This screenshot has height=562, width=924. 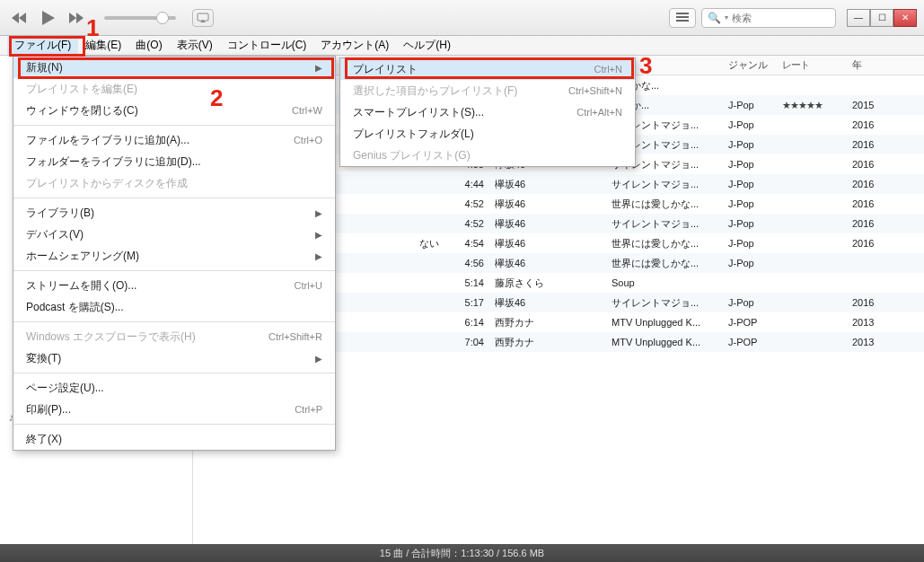 What do you see at coordinates (488, 69) in the screenshot?
I see `submenu-entry: プレイリストCtrl+N` at bounding box center [488, 69].